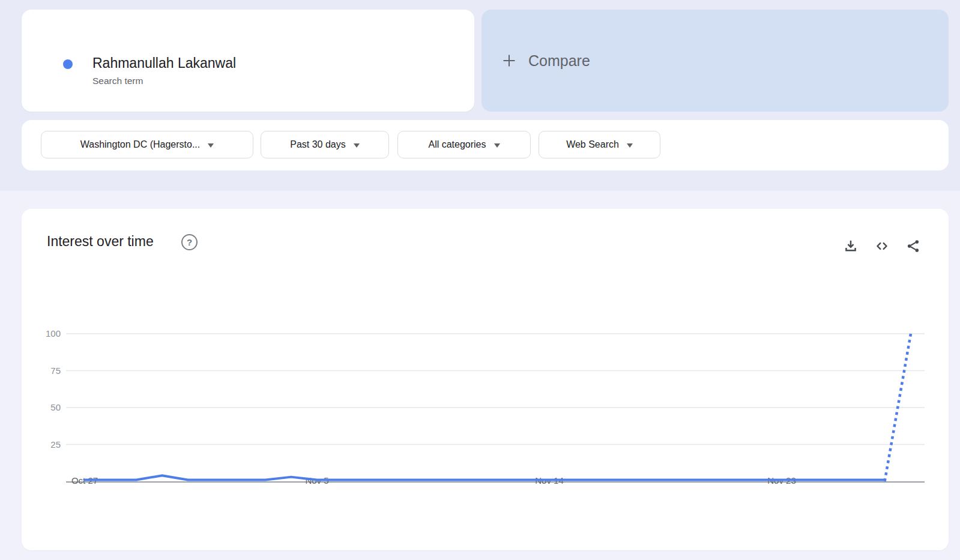 The width and height of the screenshot is (960, 560). Describe the element at coordinates (913, 246) in the screenshot. I see `share-button` at that location.